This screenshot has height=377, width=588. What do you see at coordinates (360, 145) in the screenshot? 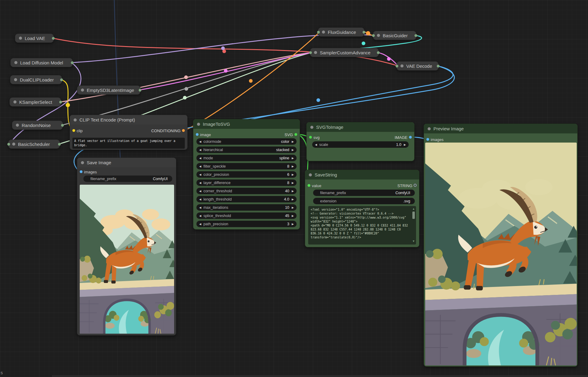
I see `widget-scale: ◀scale1.0▶` at bounding box center [360, 145].